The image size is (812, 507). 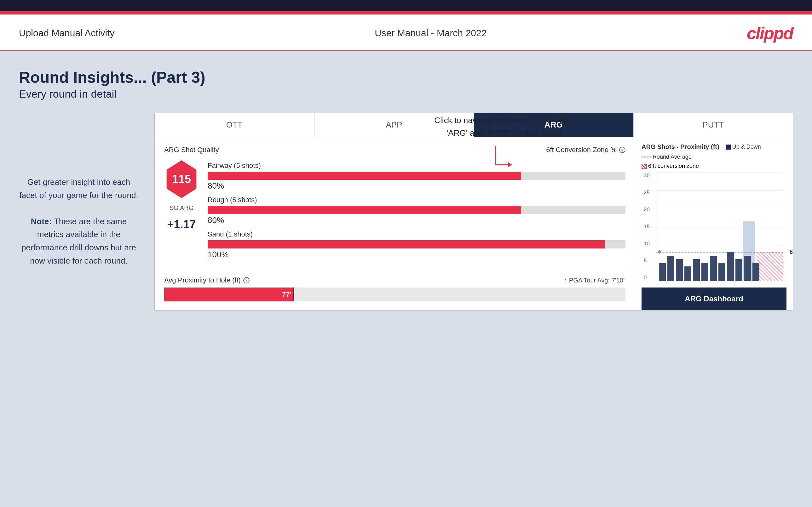 What do you see at coordinates (406, 33) in the screenshot?
I see `header: Upload Manual Activity User Manual - Mar…` at bounding box center [406, 33].